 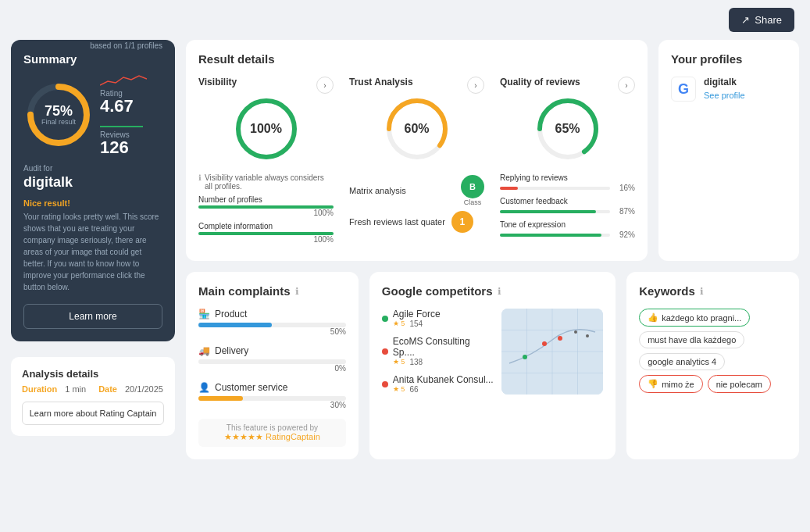 I want to click on matrix-row: Matrix analysis B Class, so click(x=417, y=191).